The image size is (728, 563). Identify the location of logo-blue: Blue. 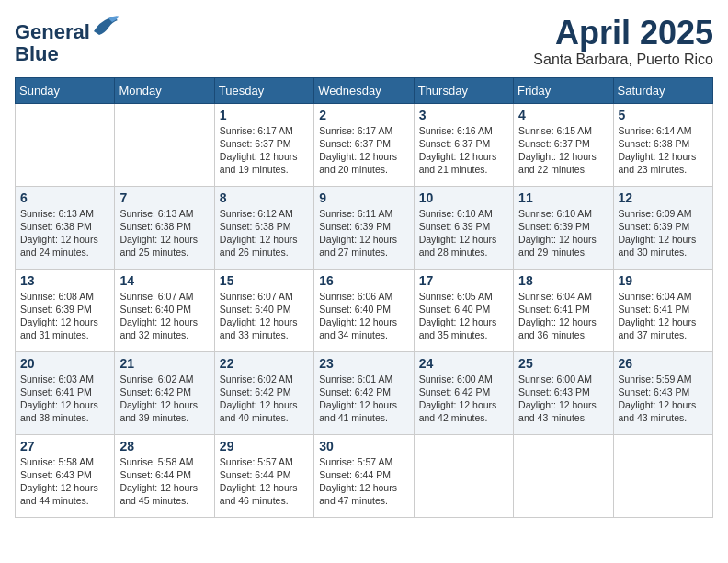
(37, 53).